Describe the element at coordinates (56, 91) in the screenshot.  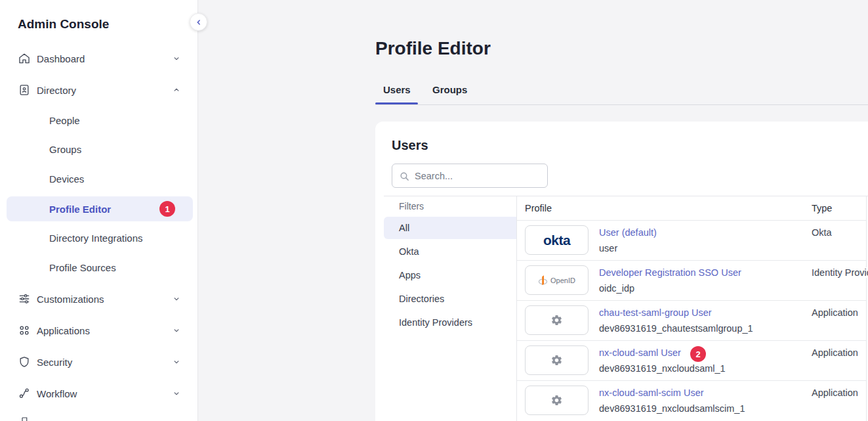
I see `sidebar-item-label: Directory` at that location.